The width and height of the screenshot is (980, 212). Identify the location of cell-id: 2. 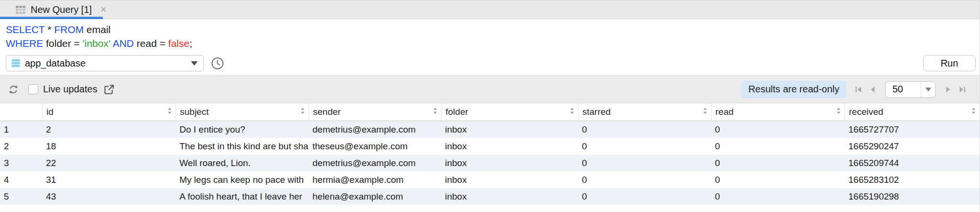
(109, 129).